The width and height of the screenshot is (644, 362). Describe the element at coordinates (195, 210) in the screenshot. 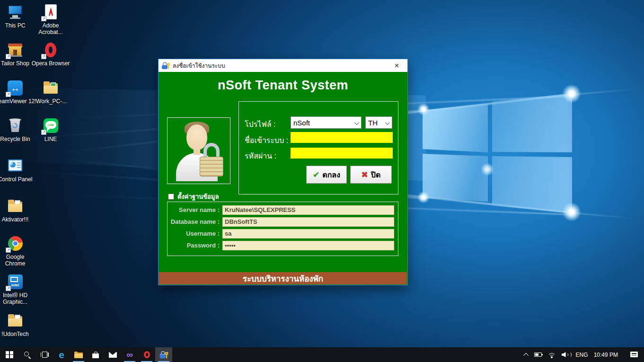

I see `server-name-label: Server name :` at that location.